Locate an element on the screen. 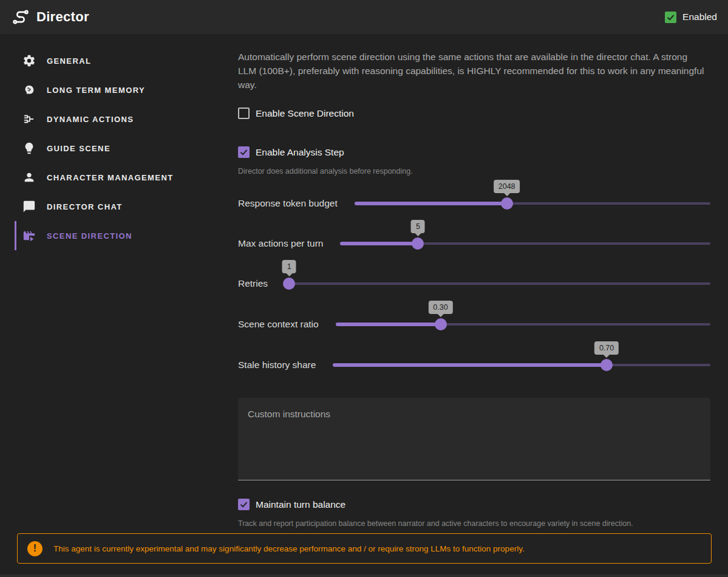  movie-icon is located at coordinates (29, 236).